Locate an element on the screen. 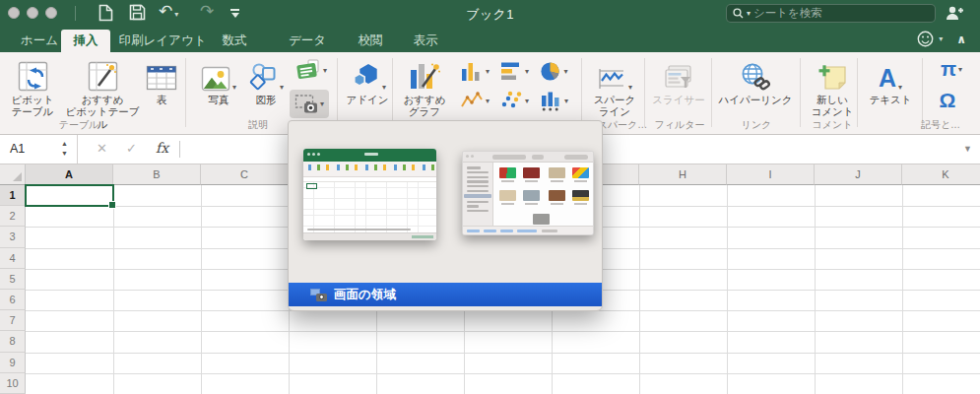  thumb-ribbon is located at coordinates (370, 169).